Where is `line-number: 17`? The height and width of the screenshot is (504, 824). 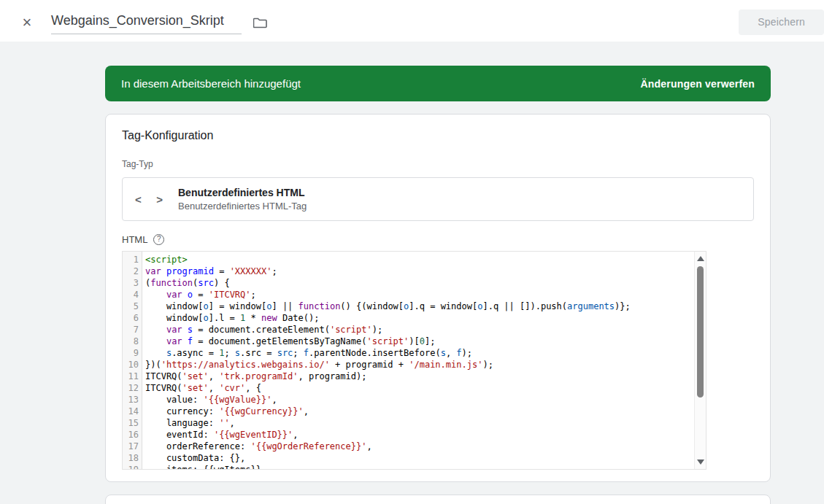
line-number: 17 is located at coordinates (131, 446).